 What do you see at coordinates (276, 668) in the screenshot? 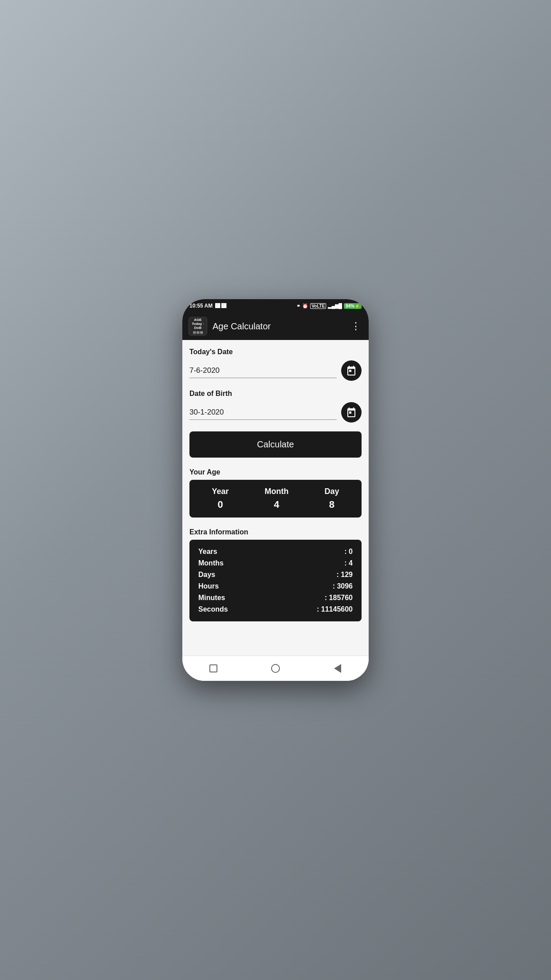
I see `nav-home-button` at bounding box center [276, 668].